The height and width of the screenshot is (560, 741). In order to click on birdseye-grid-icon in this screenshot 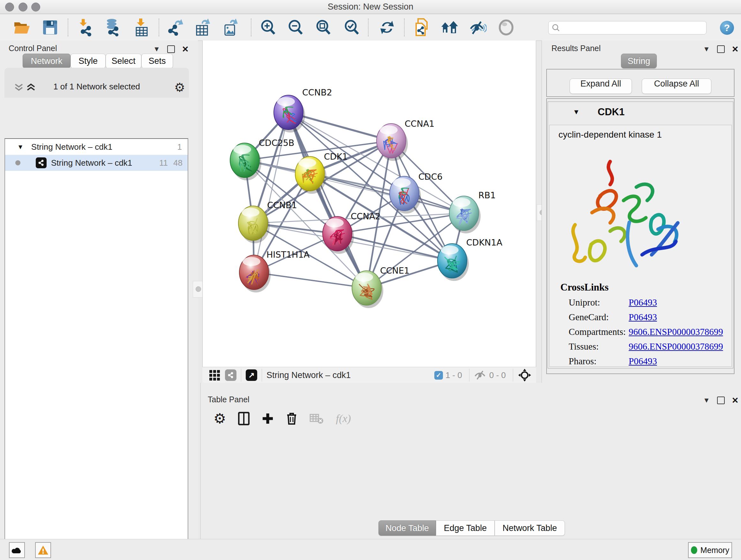, I will do `click(214, 375)`.